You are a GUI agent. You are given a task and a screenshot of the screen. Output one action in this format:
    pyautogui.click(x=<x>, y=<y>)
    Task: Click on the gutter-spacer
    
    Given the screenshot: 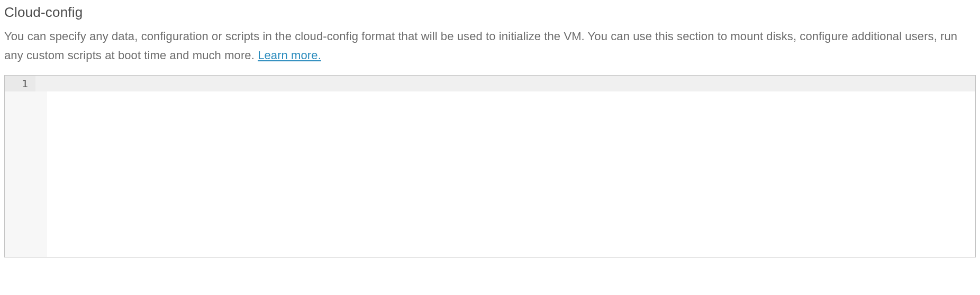 What is the action you would take?
    pyautogui.click(x=41, y=84)
    